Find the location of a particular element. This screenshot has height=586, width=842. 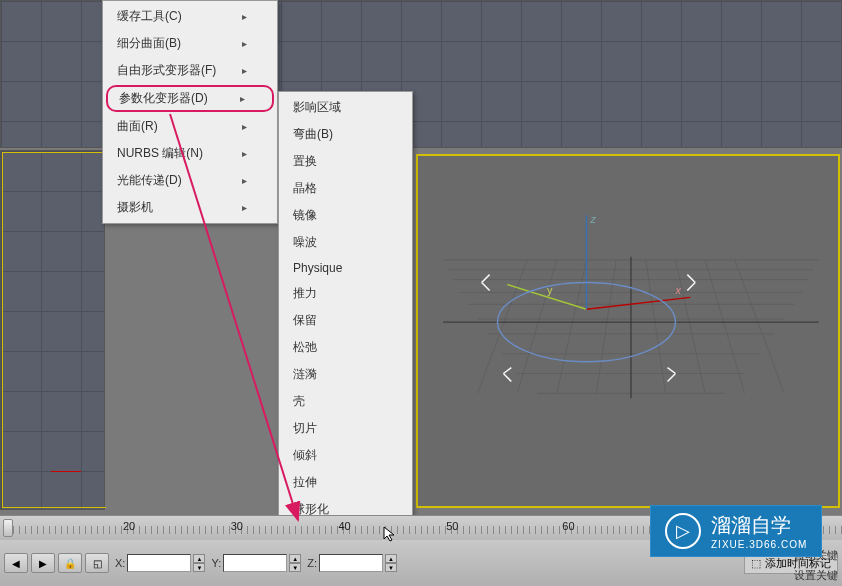

coord-z-spinner: ▲▼ is located at coordinates (391, 563).